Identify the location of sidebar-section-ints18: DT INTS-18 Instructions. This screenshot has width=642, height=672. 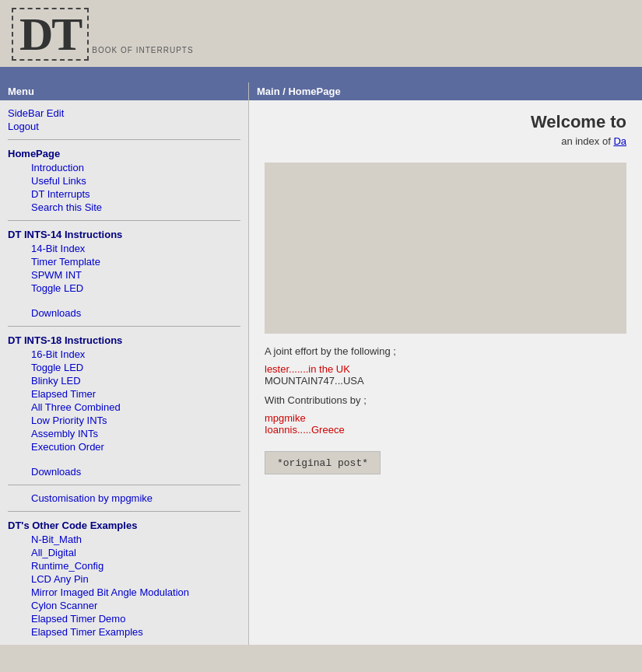
(125, 341).